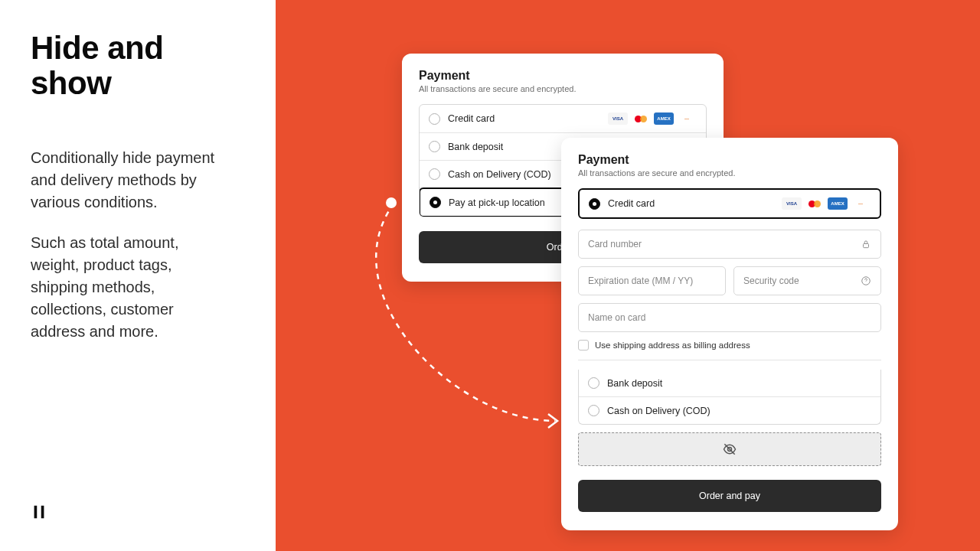 The height and width of the screenshot is (551, 980). I want to click on marketing-body: Conditionally hide payment and delivery …, so click(153, 245).